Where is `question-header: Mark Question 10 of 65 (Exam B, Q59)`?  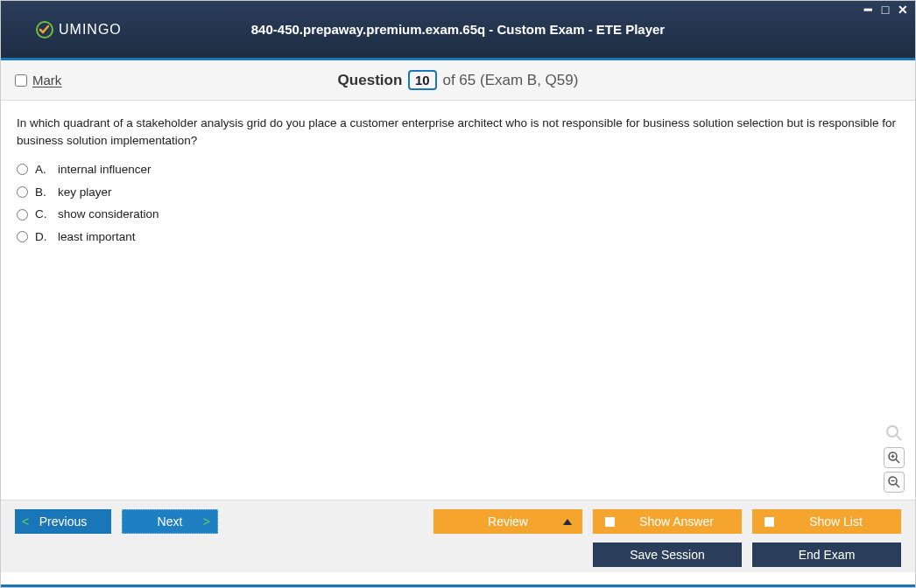 question-header: Mark Question 10 of 65 (Exam B, Q59) is located at coordinates (458, 80).